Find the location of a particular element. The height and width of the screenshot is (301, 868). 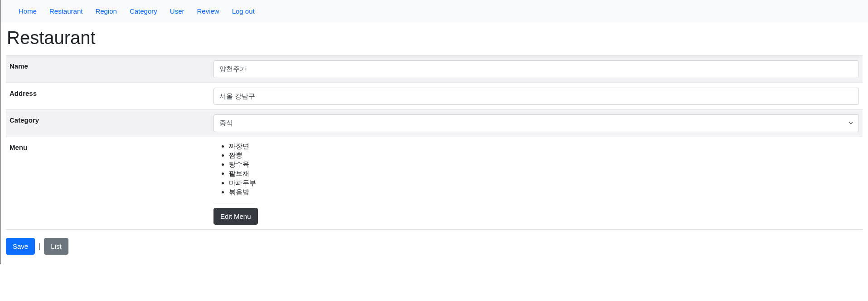

row-address: Address is located at coordinates (434, 96).